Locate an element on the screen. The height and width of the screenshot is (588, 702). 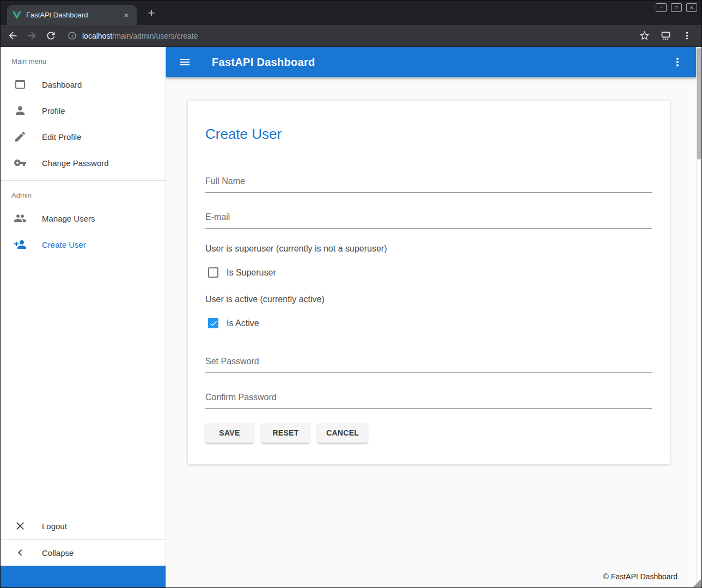
sidebar-section-main-menu: Main menu is located at coordinates (83, 59).